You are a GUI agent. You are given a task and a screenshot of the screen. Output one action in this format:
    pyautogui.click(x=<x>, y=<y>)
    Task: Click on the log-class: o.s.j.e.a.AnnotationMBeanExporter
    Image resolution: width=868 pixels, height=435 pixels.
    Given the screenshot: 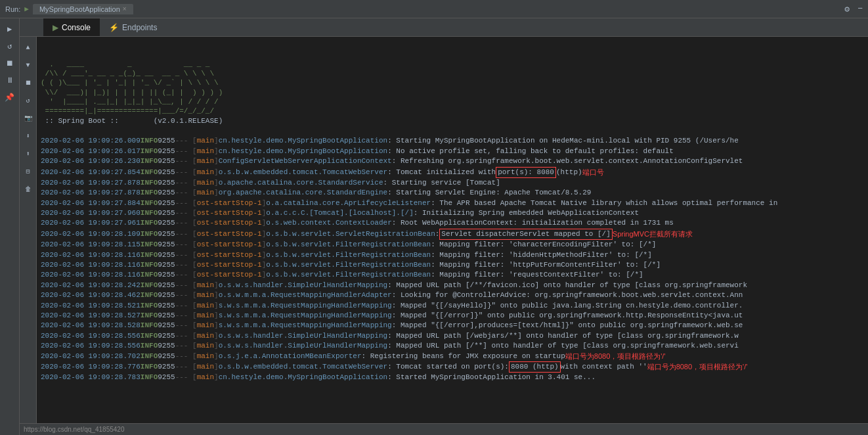 What is the action you would take?
    pyautogui.click(x=290, y=356)
    